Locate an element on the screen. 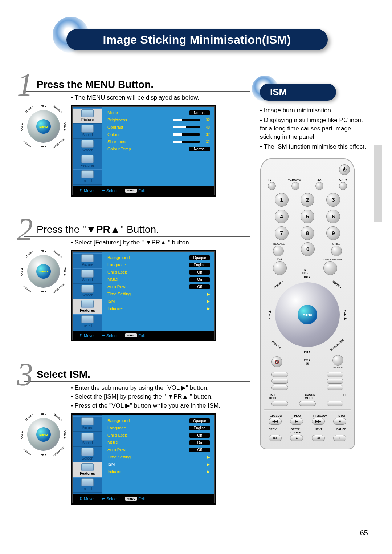  step-number: 2 is located at coordinates (25, 230).